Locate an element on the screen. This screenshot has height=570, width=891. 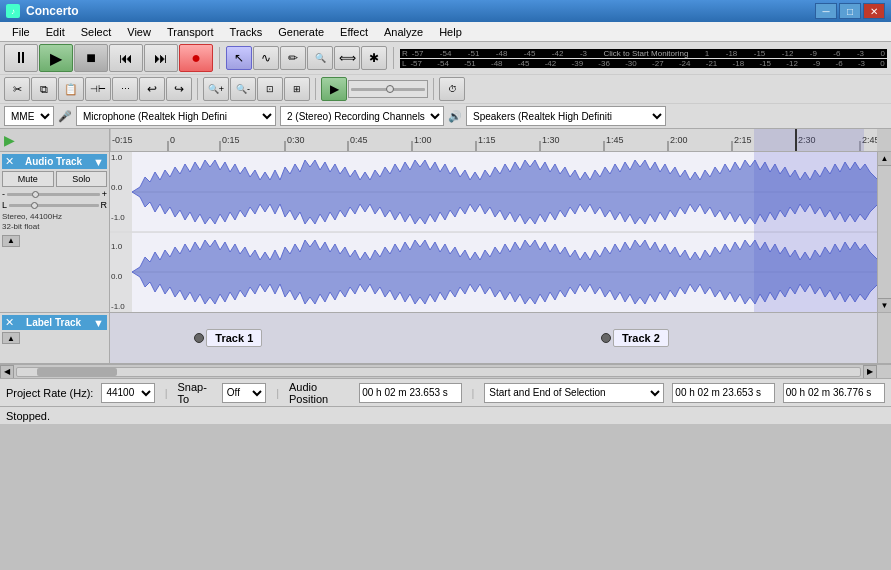
zoom-fit-button: ⊡ is located at coordinates (270, 89).